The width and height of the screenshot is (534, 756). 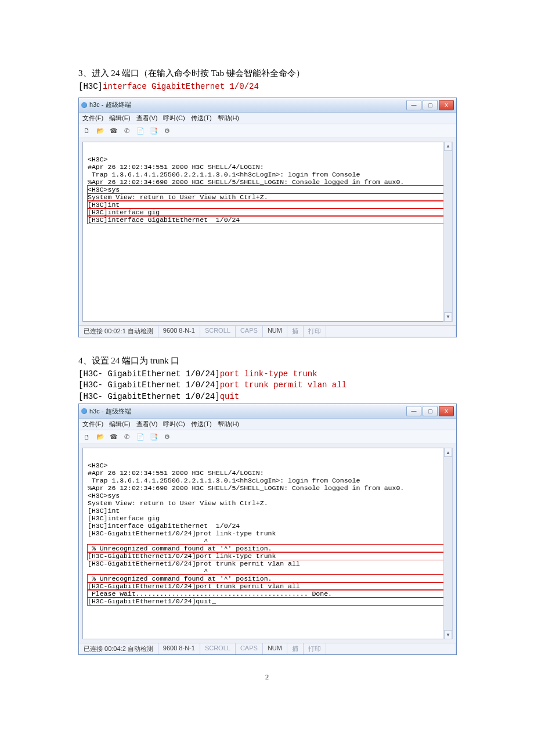 What do you see at coordinates (268, 424) in the screenshot?
I see `menubar: 文件(F) 编辑(E) 查看(V) 呼叫(C) 传送(T) 帮助(H)` at bounding box center [268, 424].